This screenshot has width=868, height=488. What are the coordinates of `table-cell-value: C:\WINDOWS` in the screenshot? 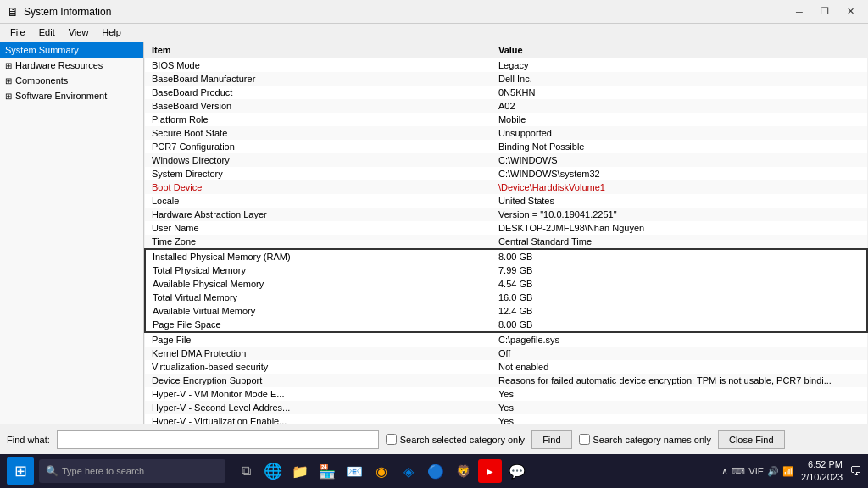 It's located at (680, 160).